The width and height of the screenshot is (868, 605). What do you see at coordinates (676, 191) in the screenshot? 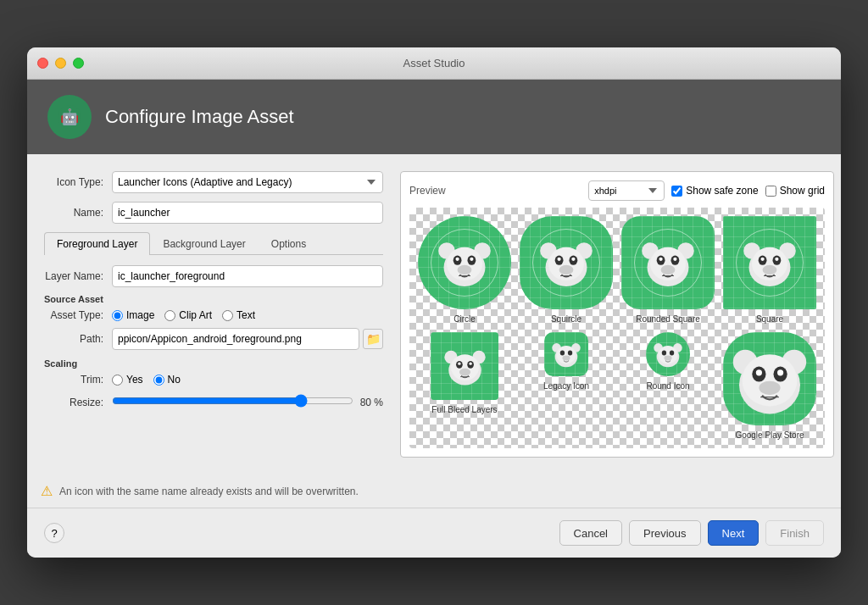
I see `show-safe-zone-checkbox` at bounding box center [676, 191].